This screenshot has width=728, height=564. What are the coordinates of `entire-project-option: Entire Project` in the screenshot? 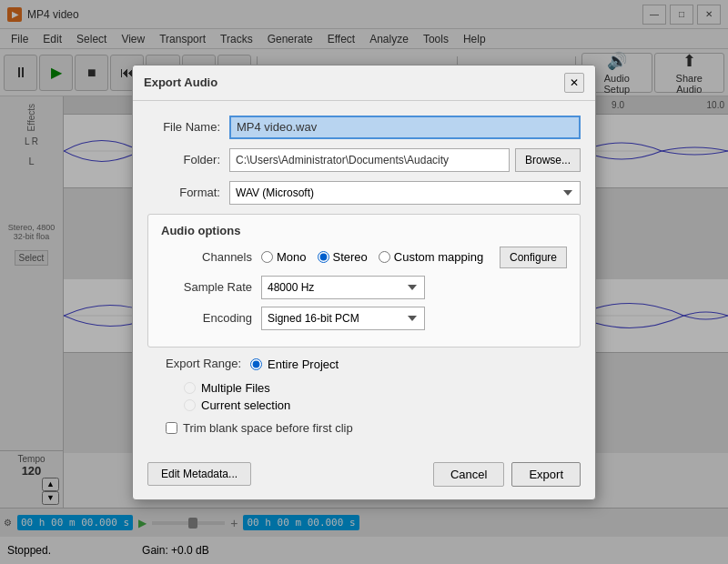 It's located at (295, 364).